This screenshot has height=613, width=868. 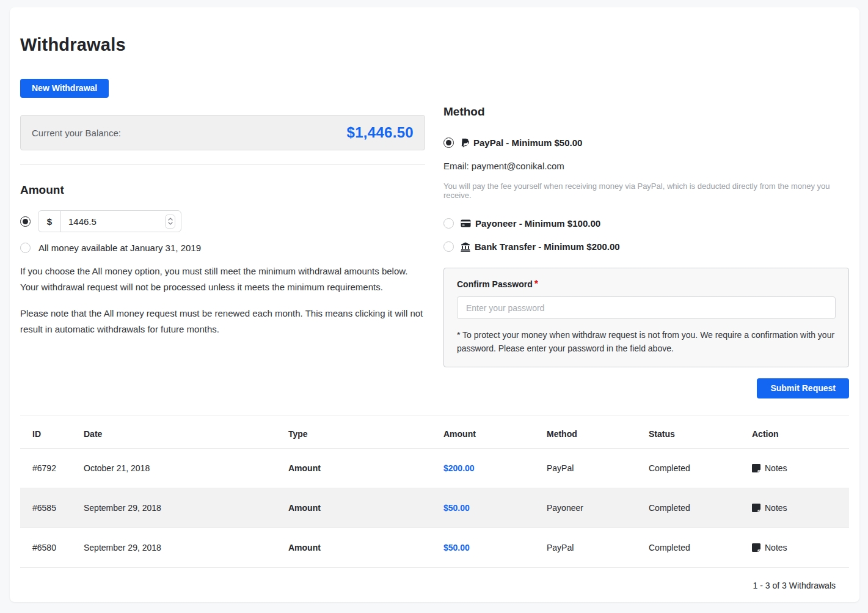 What do you see at coordinates (50, 221) in the screenshot?
I see `currency-prefix: $` at bounding box center [50, 221].